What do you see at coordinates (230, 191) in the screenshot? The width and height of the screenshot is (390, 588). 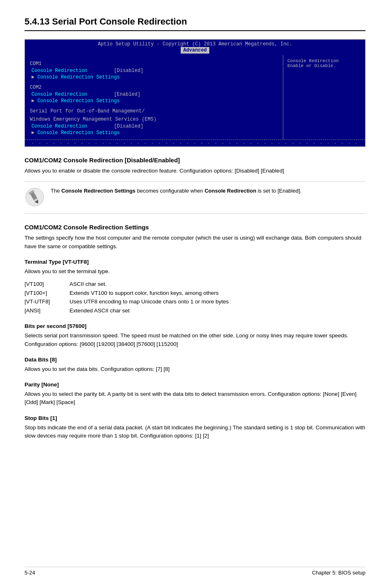 I see `note-bold2: Console Redirection` at bounding box center [230, 191].